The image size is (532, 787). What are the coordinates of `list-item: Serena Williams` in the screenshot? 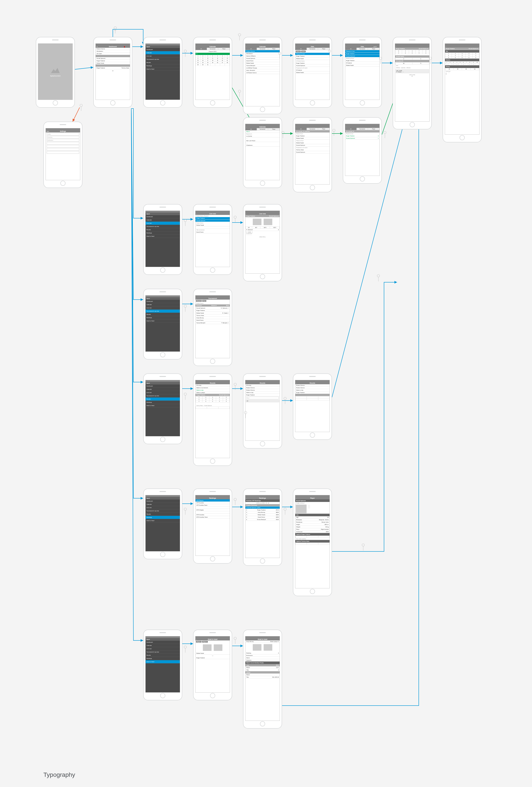 It's located at (263, 56).